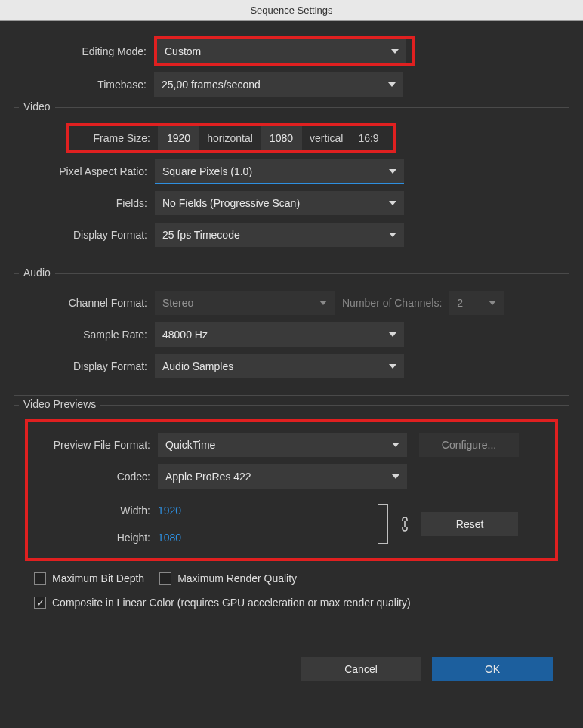 This screenshot has width=583, height=728. Describe the element at coordinates (279, 171) in the screenshot. I see `par-dropdown: Square Pixels (1.0)` at that location.